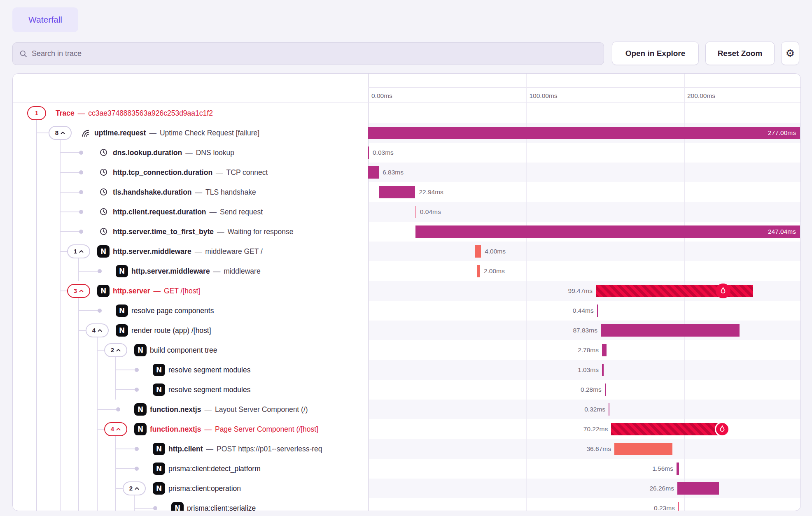 The image size is (812, 516). Describe the element at coordinates (407, 232) in the screenshot. I see `span-row: http.server.time_to_first_byte—Waiting f…` at that location.